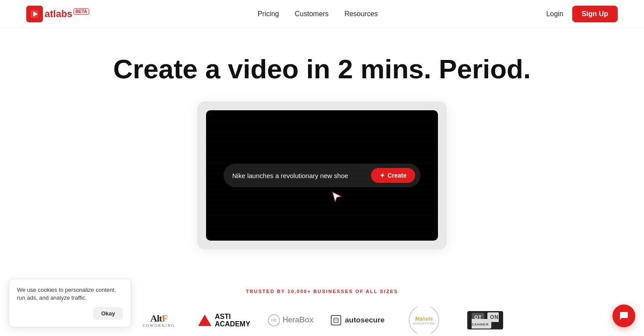 Image resolution: width=644 pixels, height=336 pixels. Describe the element at coordinates (337, 197) in the screenshot. I see `demo-cursor` at that location.